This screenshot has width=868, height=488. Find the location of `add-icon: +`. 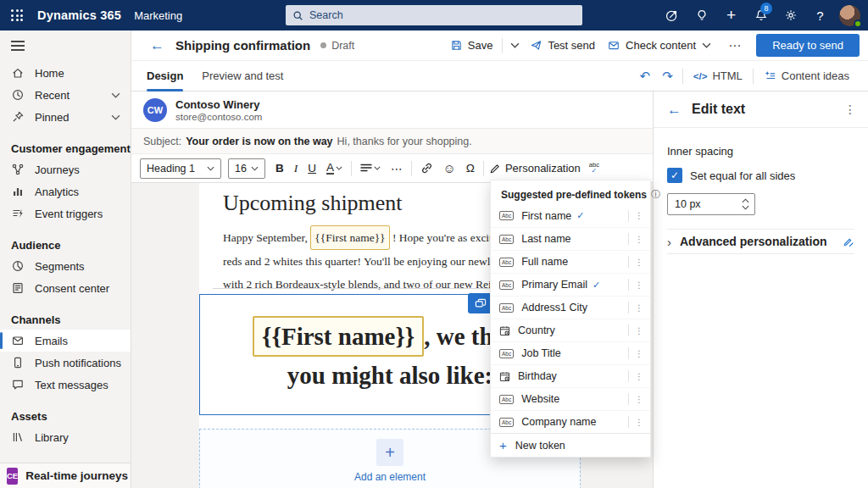

add-icon: + is located at coordinates (731, 15).